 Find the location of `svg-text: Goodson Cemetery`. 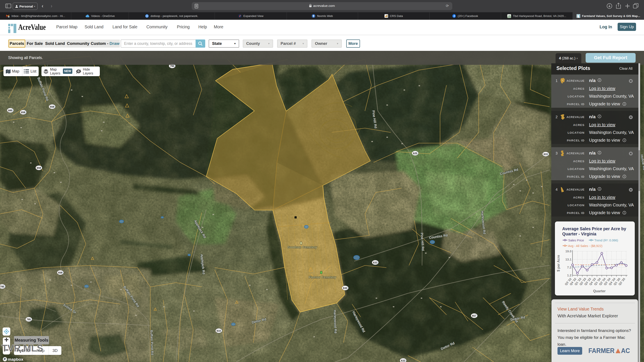

svg-text: Goodson Cemetery is located at coordinates (302, 247).